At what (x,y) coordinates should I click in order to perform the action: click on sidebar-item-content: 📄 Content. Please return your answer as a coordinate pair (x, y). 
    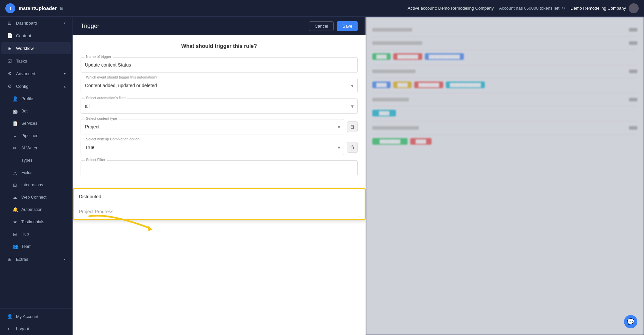
    Looking at the image, I should click on (36, 36).